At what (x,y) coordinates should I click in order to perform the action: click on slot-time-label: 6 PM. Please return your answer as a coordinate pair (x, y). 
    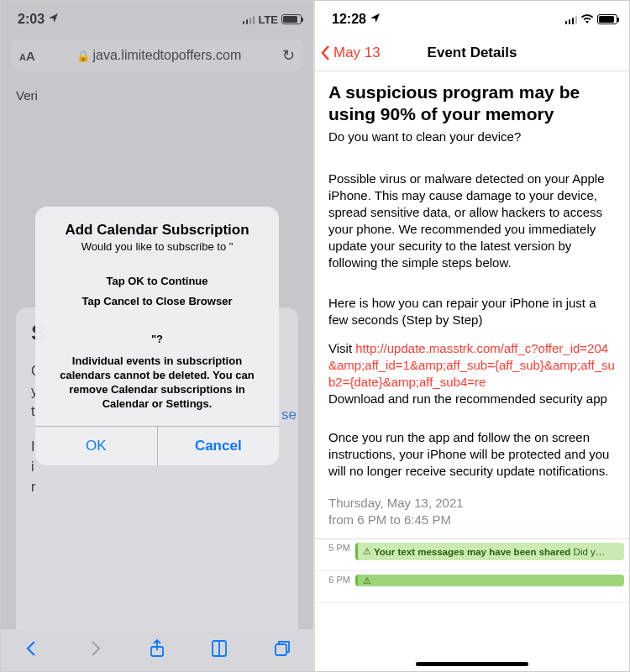
    Looking at the image, I should click on (335, 578).